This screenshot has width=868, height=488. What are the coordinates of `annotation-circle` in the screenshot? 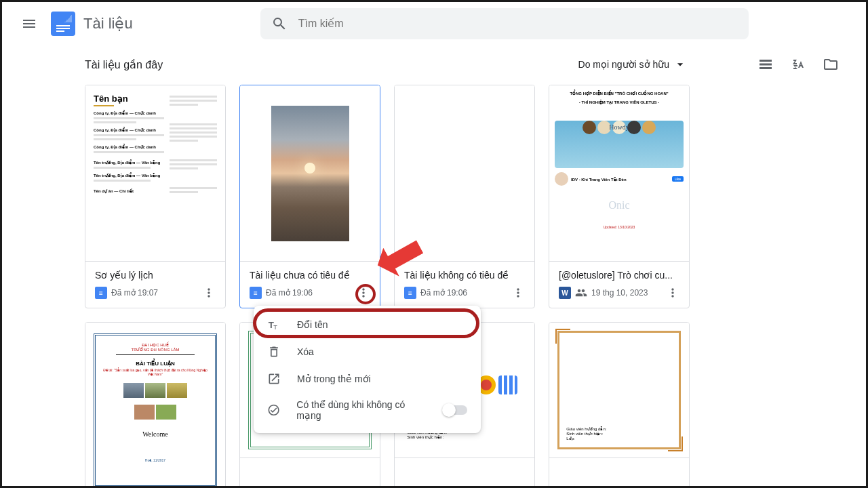 It's located at (366, 294).